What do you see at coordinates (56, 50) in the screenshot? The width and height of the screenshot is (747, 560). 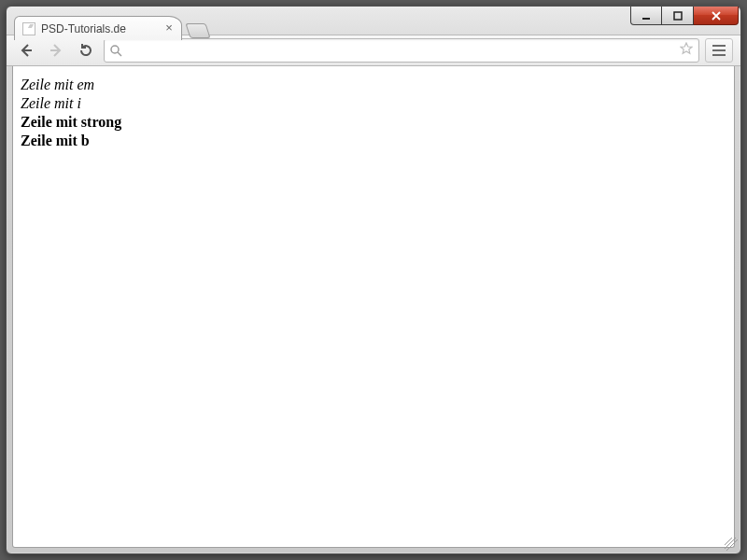 I see `arrow-right-icon` at bounding box center [56, 50].